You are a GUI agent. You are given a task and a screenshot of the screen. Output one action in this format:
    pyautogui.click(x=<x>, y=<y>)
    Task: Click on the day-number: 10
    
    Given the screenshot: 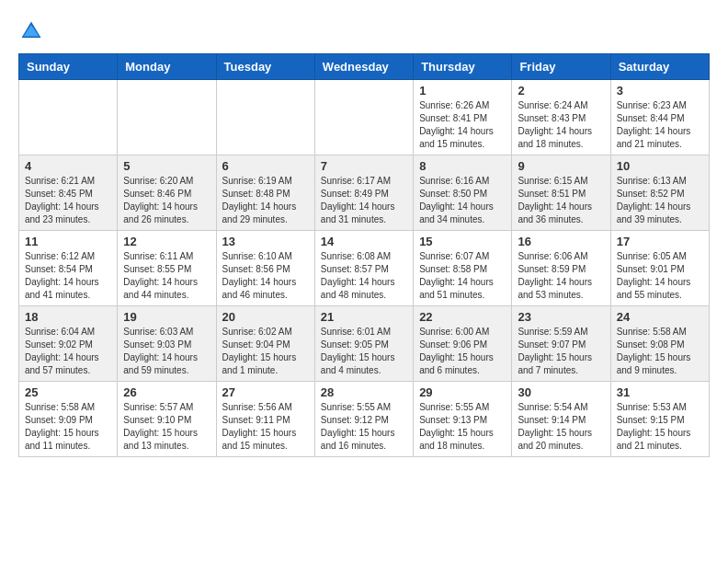 What is the action you would take?
    pyautogui.click(x=660, y=166)
    